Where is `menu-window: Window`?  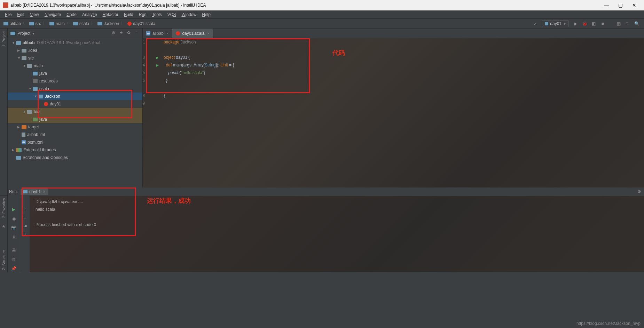
menu-window: Window is located at coordinates (189, 15).